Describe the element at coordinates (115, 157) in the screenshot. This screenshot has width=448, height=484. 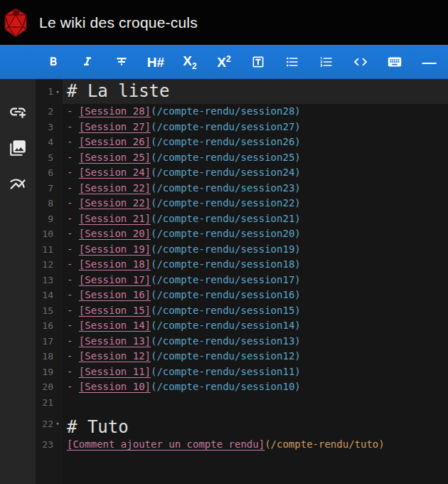
I see `code-segment-link: [Session 25]` at that location.